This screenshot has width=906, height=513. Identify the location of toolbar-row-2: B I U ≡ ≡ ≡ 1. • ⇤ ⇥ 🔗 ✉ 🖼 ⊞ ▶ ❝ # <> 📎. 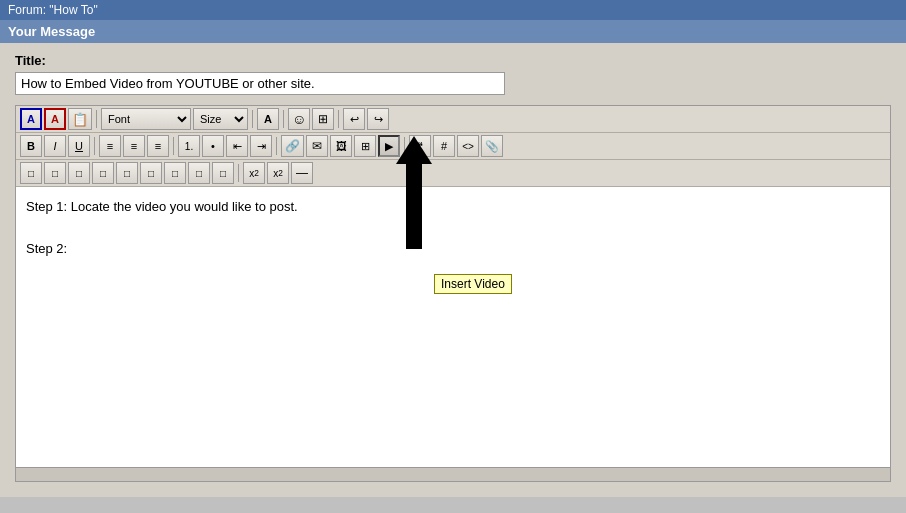
(453, 146).